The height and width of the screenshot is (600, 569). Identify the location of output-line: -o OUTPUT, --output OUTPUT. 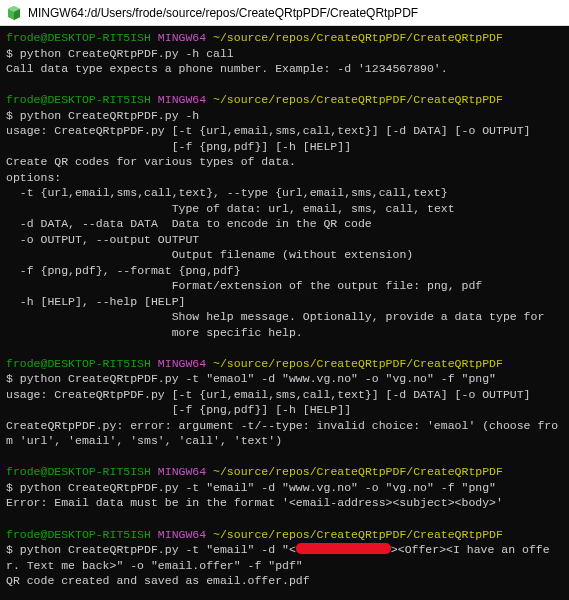
(284, 240).